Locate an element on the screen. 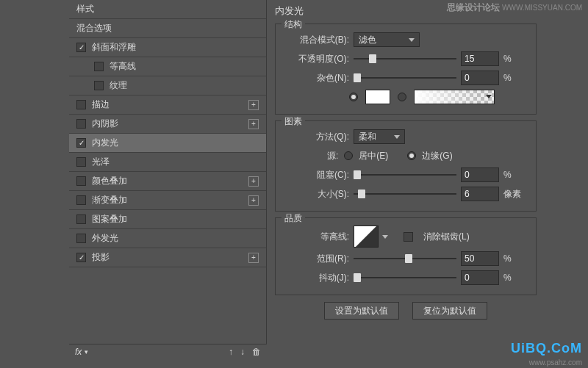  source-edge-radio is located at coordinates (412, 156).